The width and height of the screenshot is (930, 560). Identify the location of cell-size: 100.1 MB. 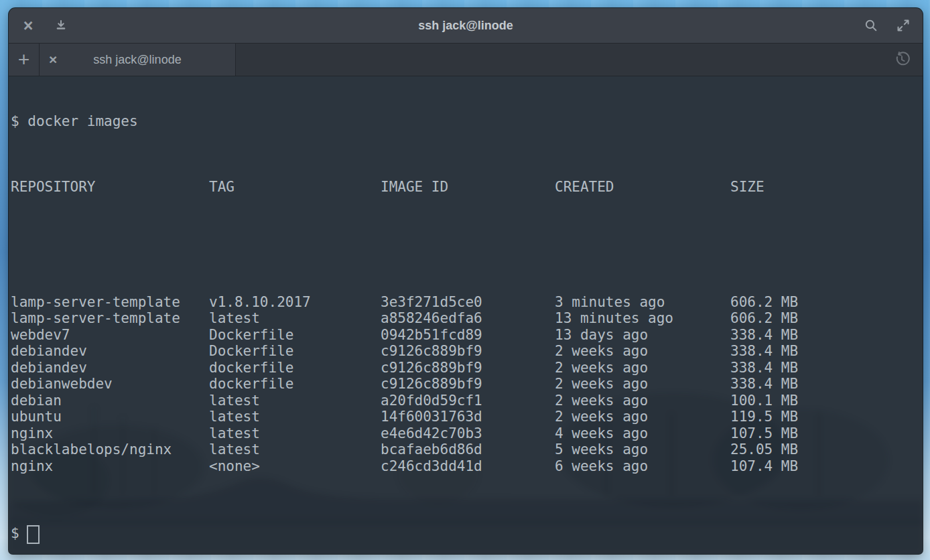
(827, 401).